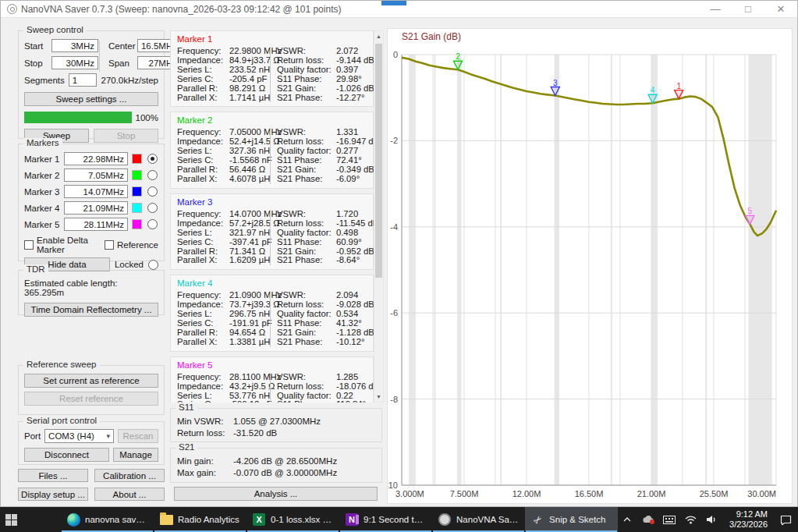 The width and height of the screenshot is (798, 532). I want to click on markers-title: Markers, so click(43, 143).